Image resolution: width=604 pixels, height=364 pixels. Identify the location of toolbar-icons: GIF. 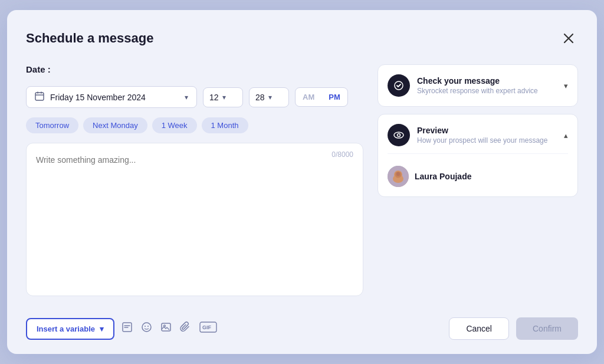
(169, 329).